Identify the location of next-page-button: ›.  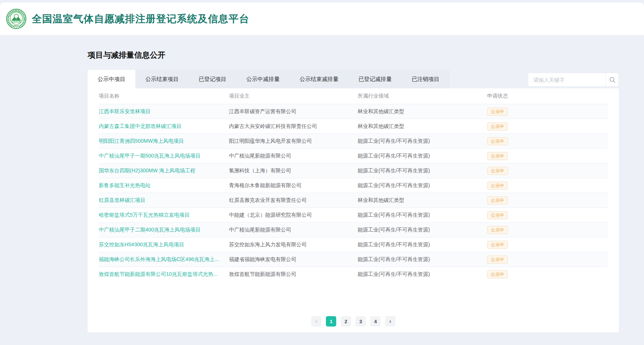
(390, 321).